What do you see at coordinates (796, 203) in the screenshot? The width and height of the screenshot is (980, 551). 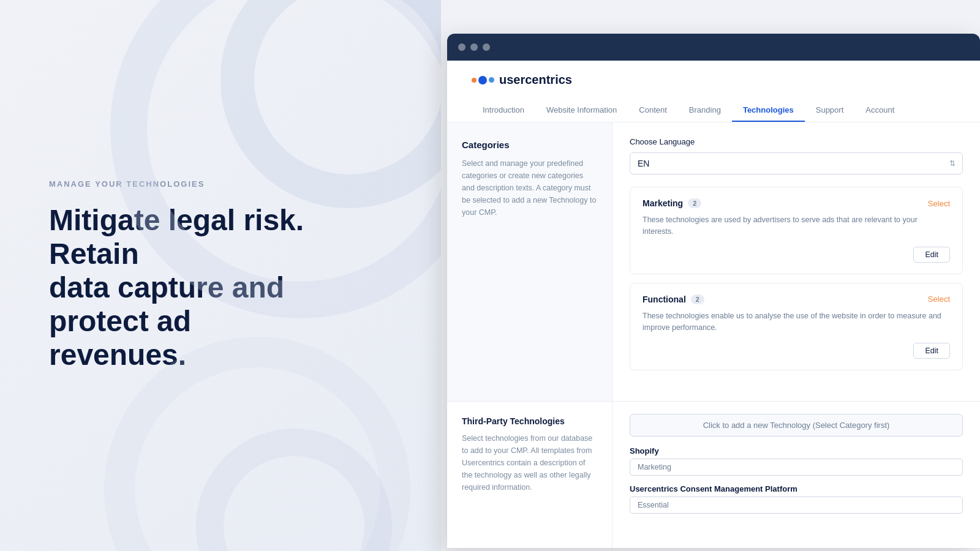 I see `category-header-marketing: Marketing 2 Select` at bounding box center [796, 203].